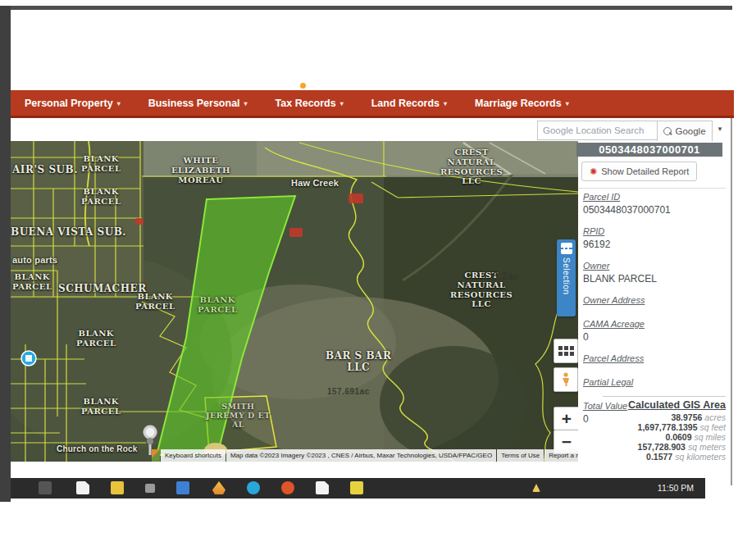  What do you see at coordinates (655, 382) in the screenshot?
I see `field-label-partial-legal: Partial Legal` at bounding box center [655, 382].